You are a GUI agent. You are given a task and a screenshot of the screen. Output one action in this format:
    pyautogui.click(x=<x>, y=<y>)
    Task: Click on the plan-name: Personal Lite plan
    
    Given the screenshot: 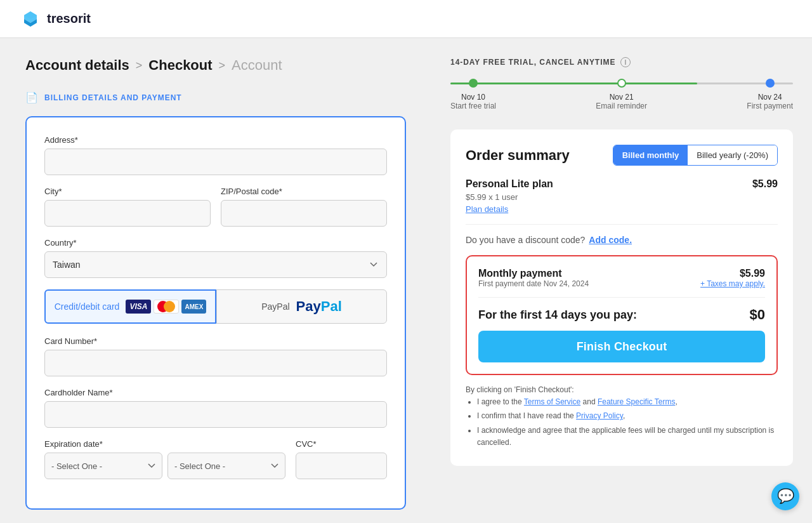 What is the action you would take?
    pyautogui.click(x=509, y=184)
    